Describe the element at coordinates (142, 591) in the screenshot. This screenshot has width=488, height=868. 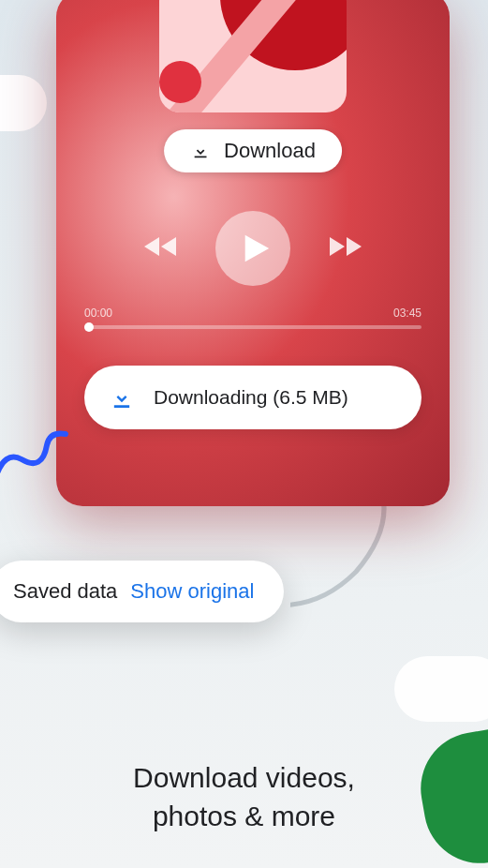
I see `saved-data-pill: Saved data Show original` at that location.